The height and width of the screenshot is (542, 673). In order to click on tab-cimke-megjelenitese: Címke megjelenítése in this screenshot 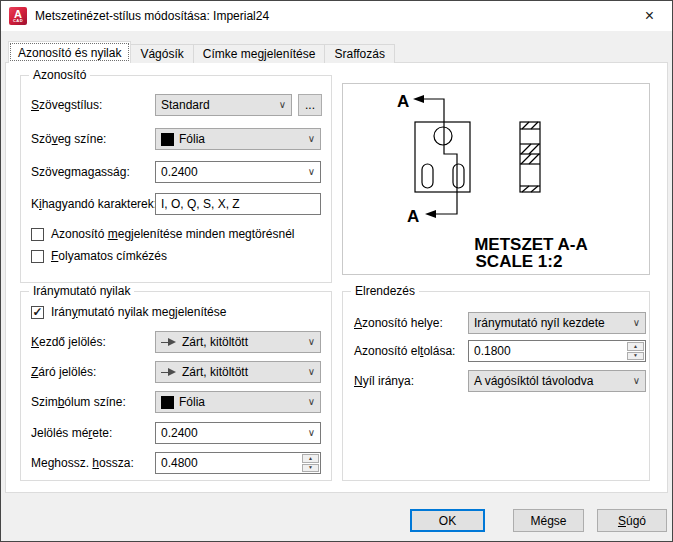, I will do `click(260, 54)`.